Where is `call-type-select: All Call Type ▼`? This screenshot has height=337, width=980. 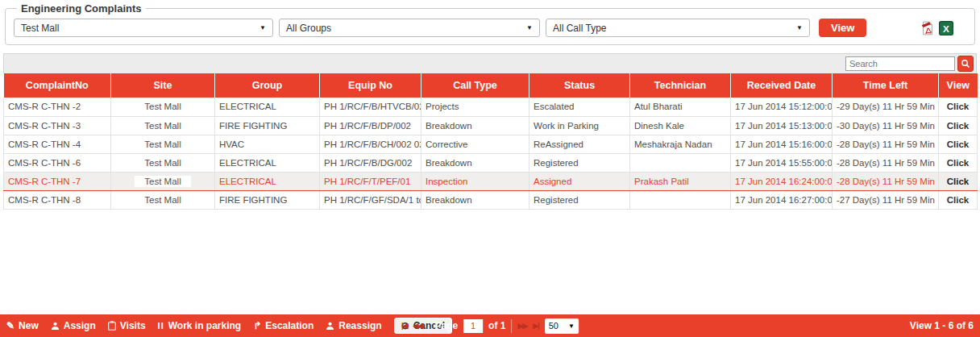 call-type-select: All Call Type ▼ is located at coordinates (678, 27).